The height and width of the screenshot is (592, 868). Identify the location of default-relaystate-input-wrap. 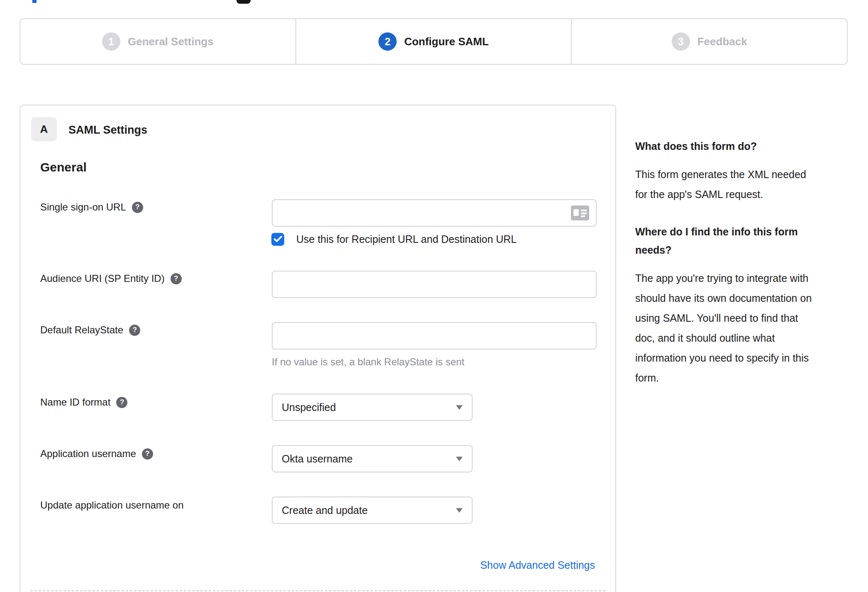
(434, 336).